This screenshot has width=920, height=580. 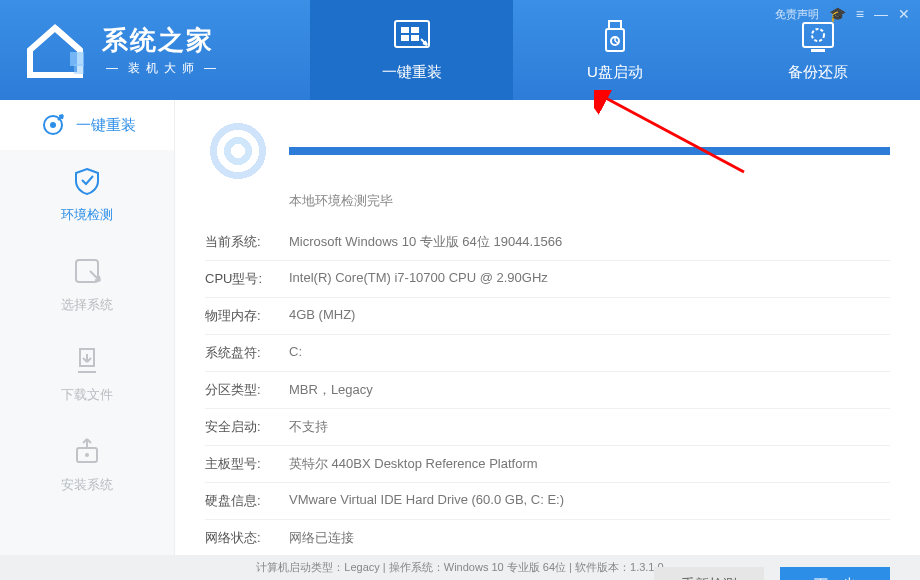 I want to click on info-row: 安全启动:不支持, so click(x=548, y=428).